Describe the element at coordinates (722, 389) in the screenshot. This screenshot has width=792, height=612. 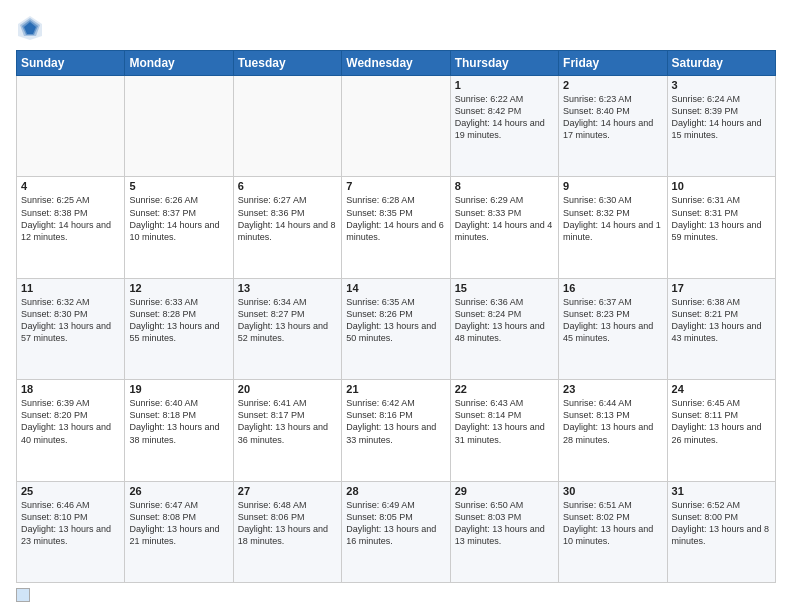
I see `day-number: 24` at that location.